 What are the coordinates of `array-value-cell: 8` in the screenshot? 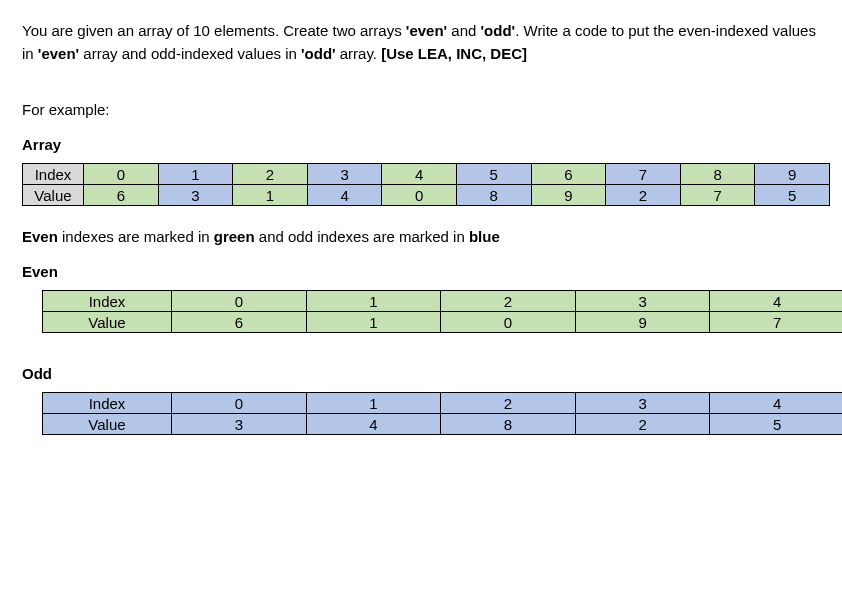 It's located at (494, 196).